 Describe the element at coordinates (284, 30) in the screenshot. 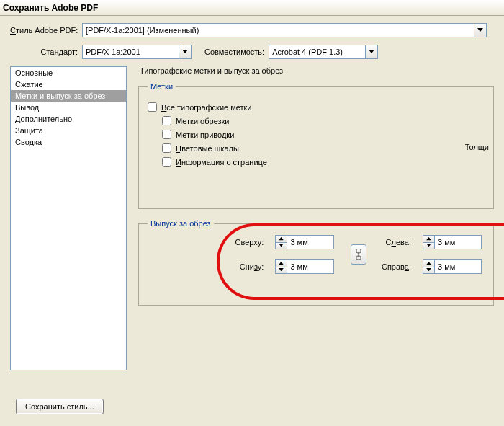

I see `pdf-style-combo: [PDF/X-1a:2001] (Измененный)` at that location.